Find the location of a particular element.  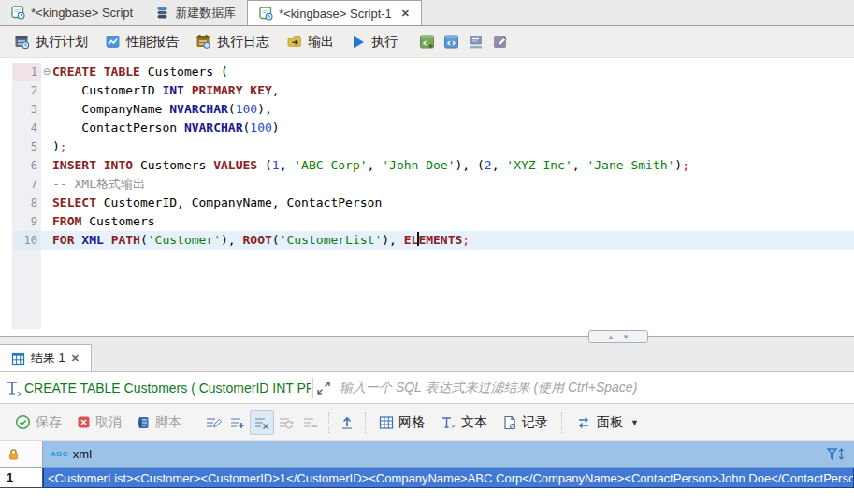

export-resultset-button is located at coordinates (347, 423).